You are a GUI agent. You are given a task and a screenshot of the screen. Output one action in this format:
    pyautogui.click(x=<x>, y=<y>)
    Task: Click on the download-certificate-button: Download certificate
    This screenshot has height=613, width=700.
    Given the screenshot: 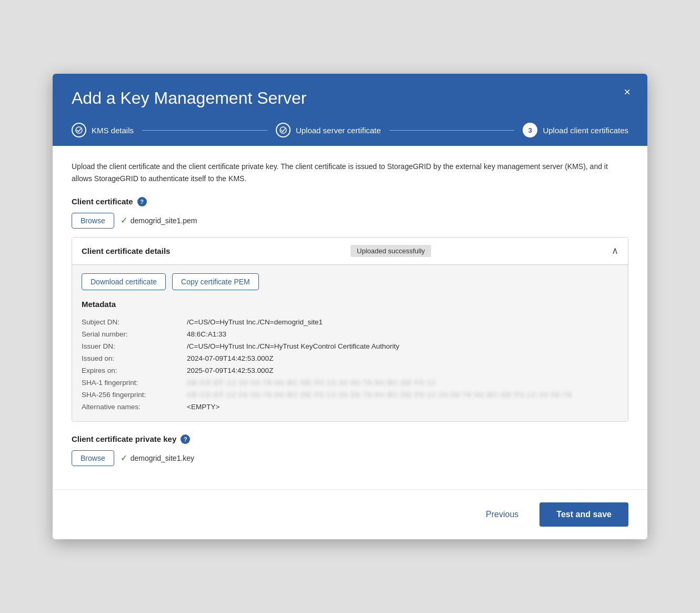 What is the action you would take?
    pyautogui.click(x=124, y=282)
    